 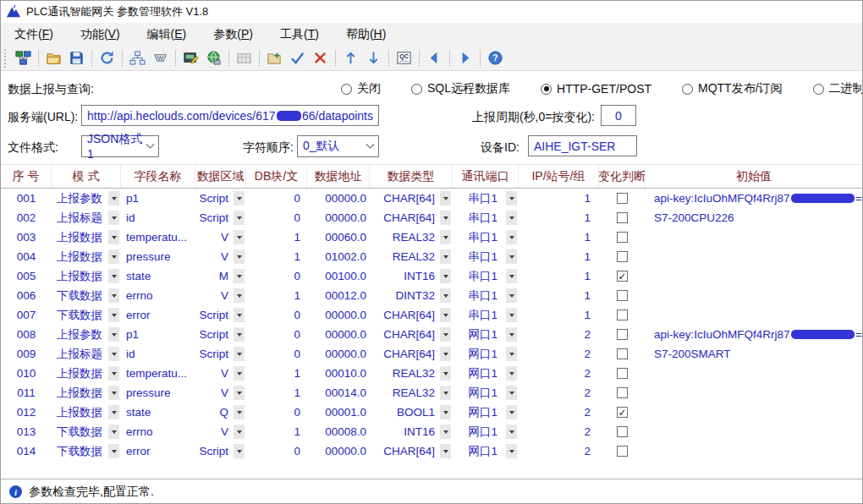 I want to click on cell-initial-value: S7-200CPU226, so click(x=754, y=218).